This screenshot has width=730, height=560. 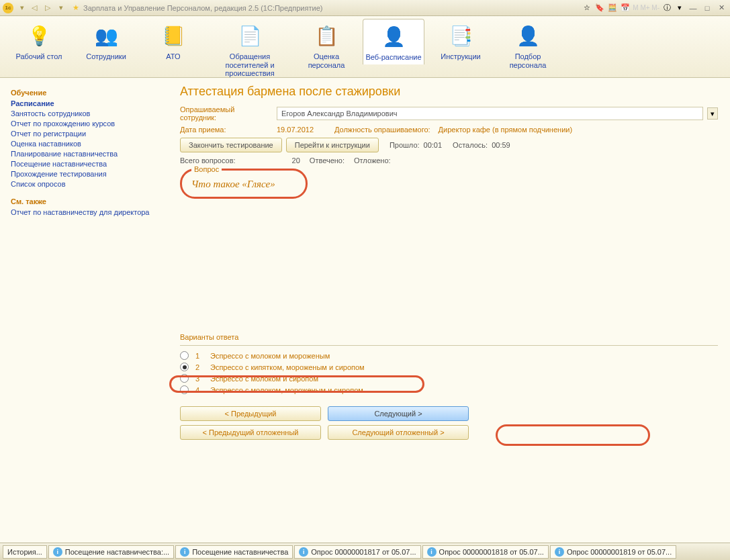 What do you see at coordinates (326, 46) in the screenshot?
I see `toolbar-assessment: 📋Оценка персонала` at bounding box center [326, 46].